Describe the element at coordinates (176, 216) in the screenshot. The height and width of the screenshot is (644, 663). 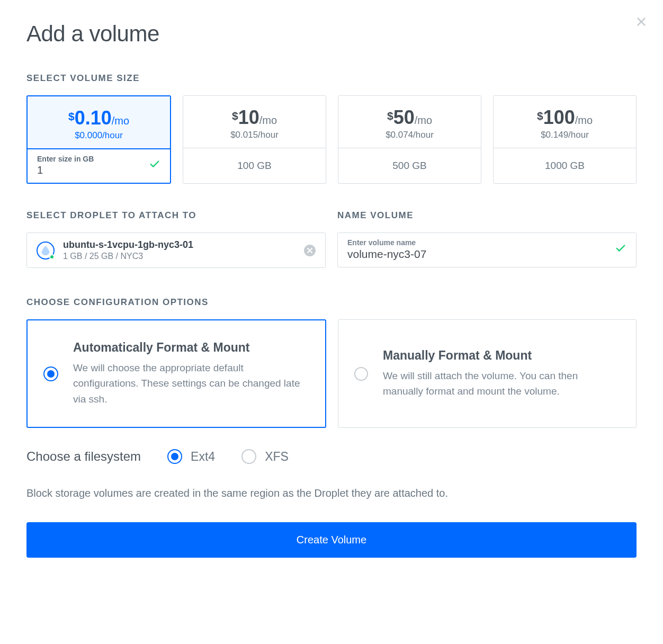
I see `section-label-droplet: SELECT DROPLET TO ATTACH TO` at that location.